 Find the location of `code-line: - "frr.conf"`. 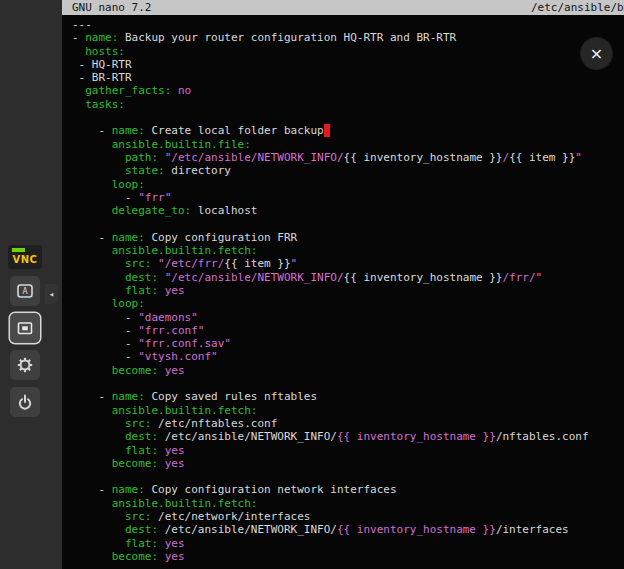

code-line: - "frr.conf" is located at coordinates (348, 330).